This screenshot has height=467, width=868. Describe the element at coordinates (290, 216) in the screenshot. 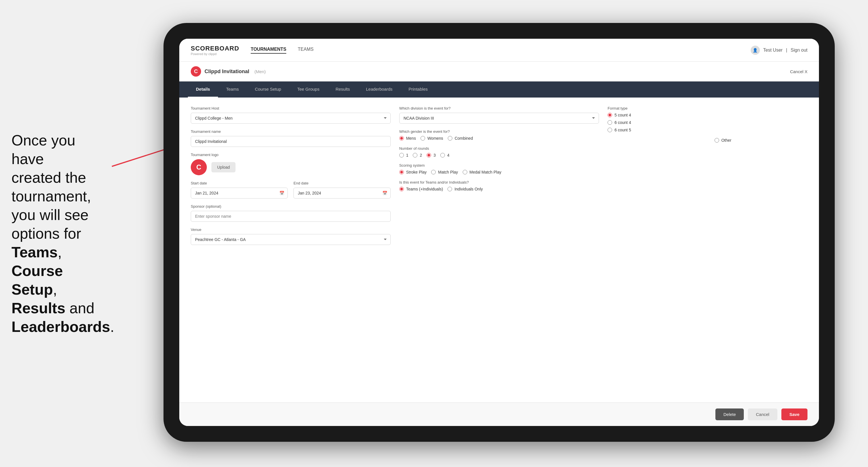

I see `sponsor-input` at that location.